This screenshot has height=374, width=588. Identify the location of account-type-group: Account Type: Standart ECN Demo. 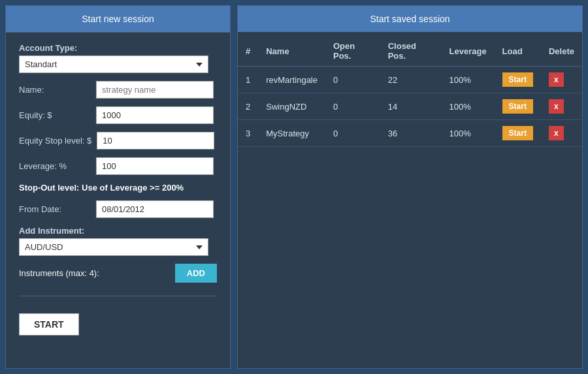
(118, 58).